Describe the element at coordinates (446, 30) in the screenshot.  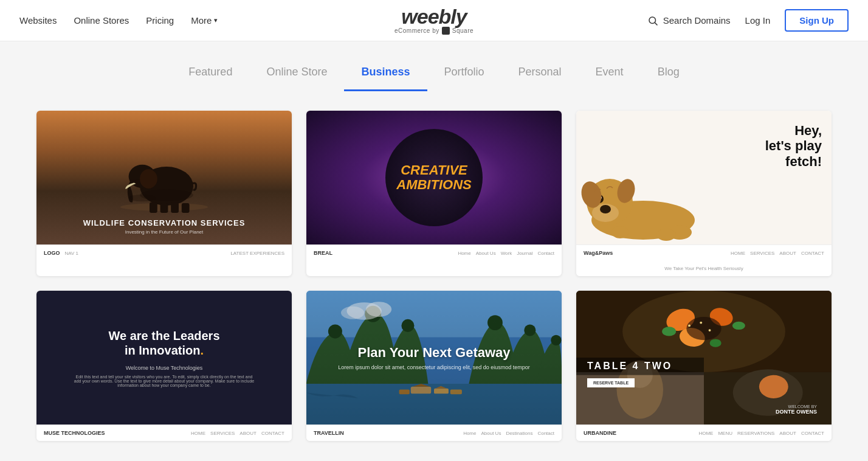
I see `square-icon` at that location.